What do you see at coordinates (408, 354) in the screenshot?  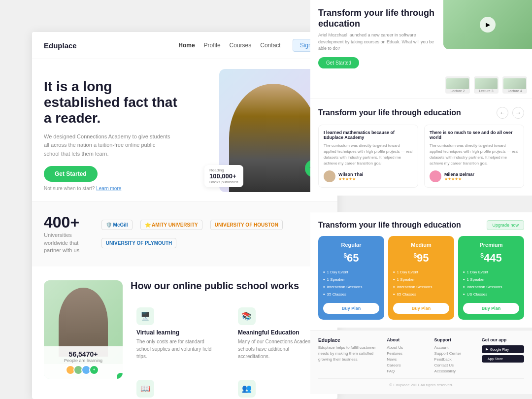 I see `fr-features: Features` at bounding box center [408, 354].